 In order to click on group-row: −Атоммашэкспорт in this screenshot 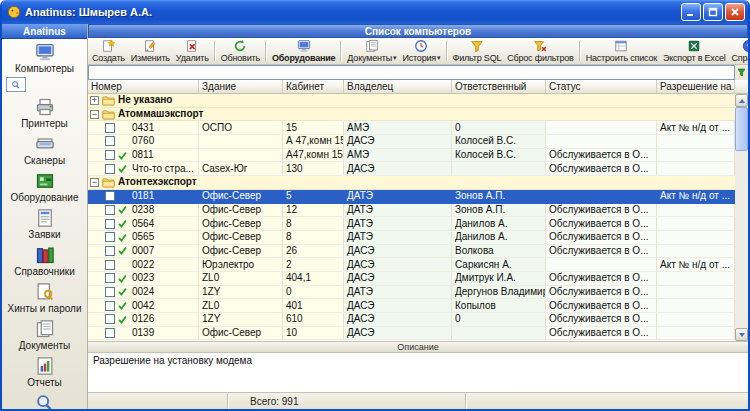, I will do `click(412, 115)`.